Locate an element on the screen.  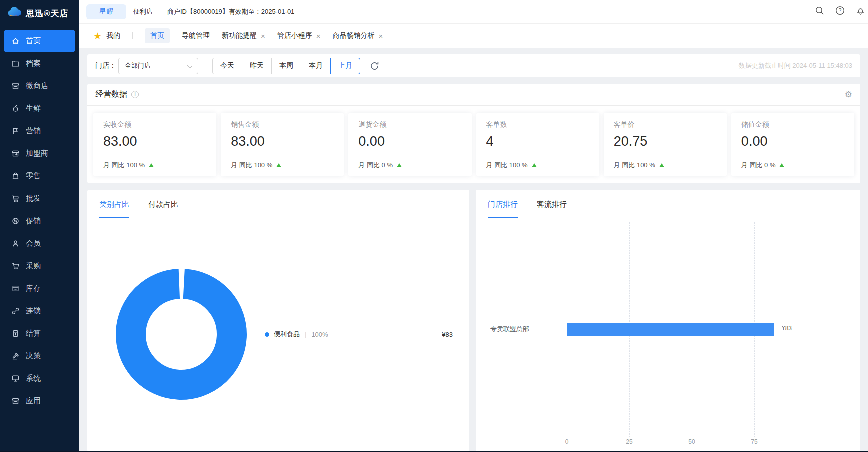
donut-chart is located at coordinates (181, 335).